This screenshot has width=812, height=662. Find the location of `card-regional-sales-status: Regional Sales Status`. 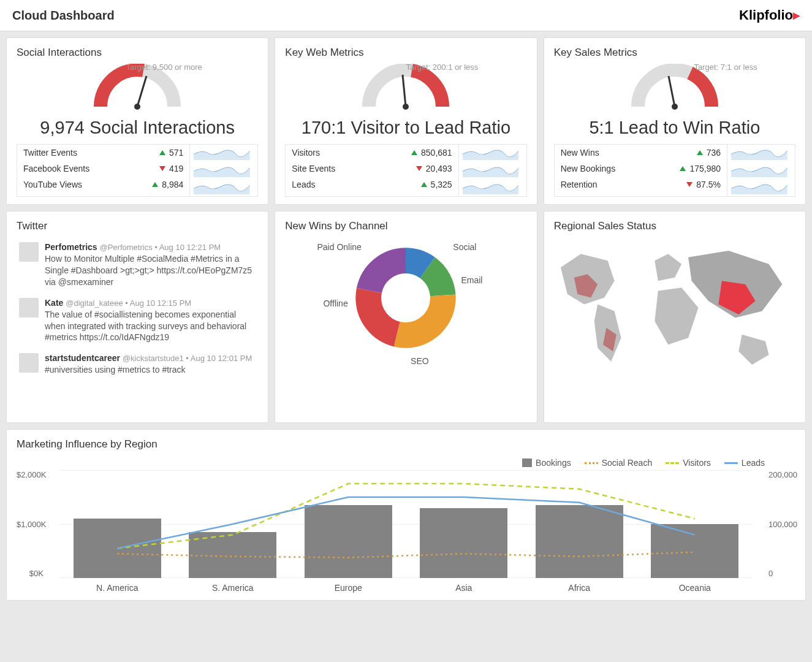

card-regional-sales-status: Regional Sales Status is located at coordinates (675, 317).